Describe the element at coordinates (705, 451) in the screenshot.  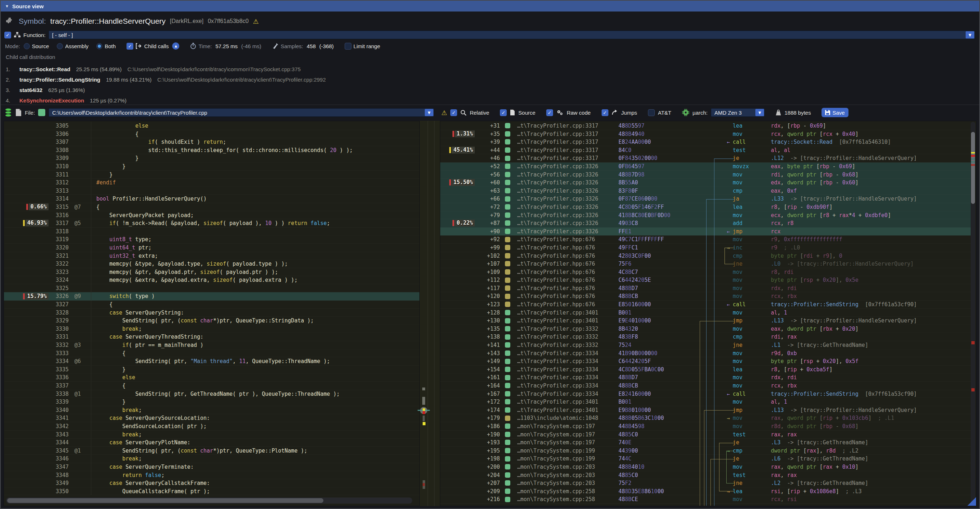
I see `asm-row: +195…mon\TracySystem.cpp:199443900→cmpdw…` at that location.